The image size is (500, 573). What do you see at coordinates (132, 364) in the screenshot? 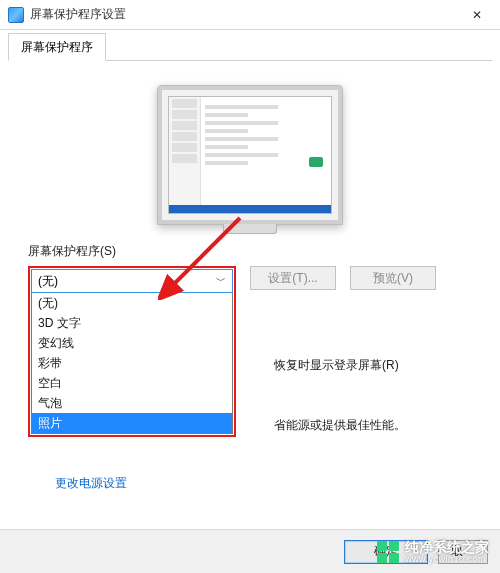
I see `screensaver-dropdown: (无) 3D 文字 变幻线 彩带 空白 气泡 照片` at bounding box center [132, 364].